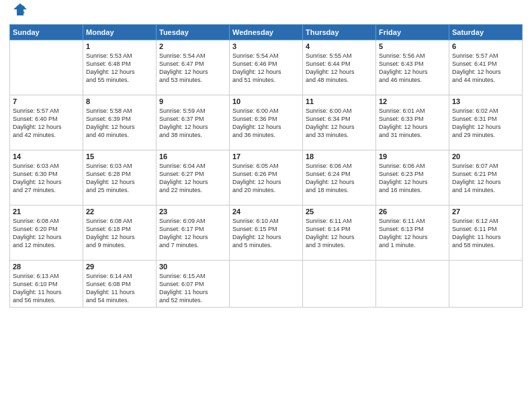 This screenshot has width=532, height=411. What do you see at coordinates (412, 232) in the screenshot?
I see `calendar-cell: 26Sunrise: 6:11 AM Sunset: 6:13 PM Dayli…` at bounding box center [412, 232].